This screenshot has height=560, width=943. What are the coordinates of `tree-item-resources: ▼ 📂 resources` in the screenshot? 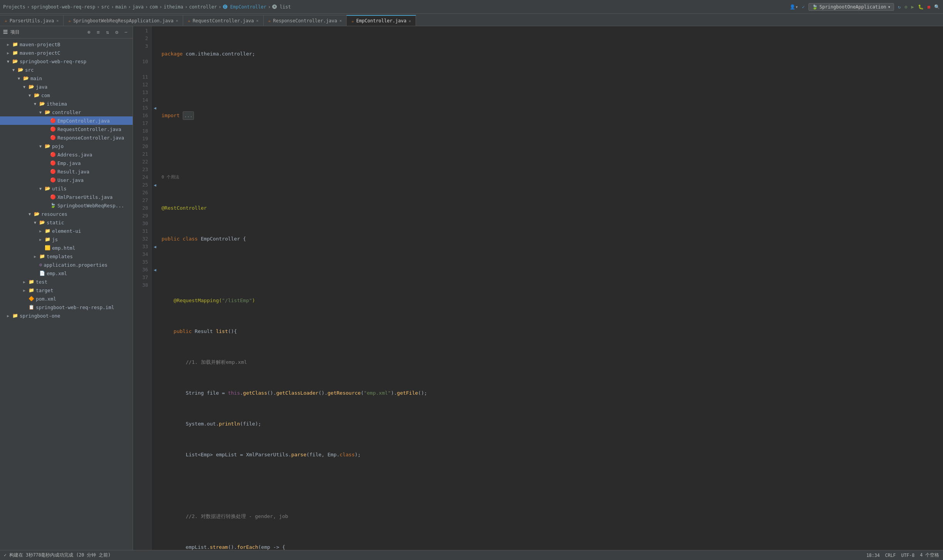 It's located at (66, 214).